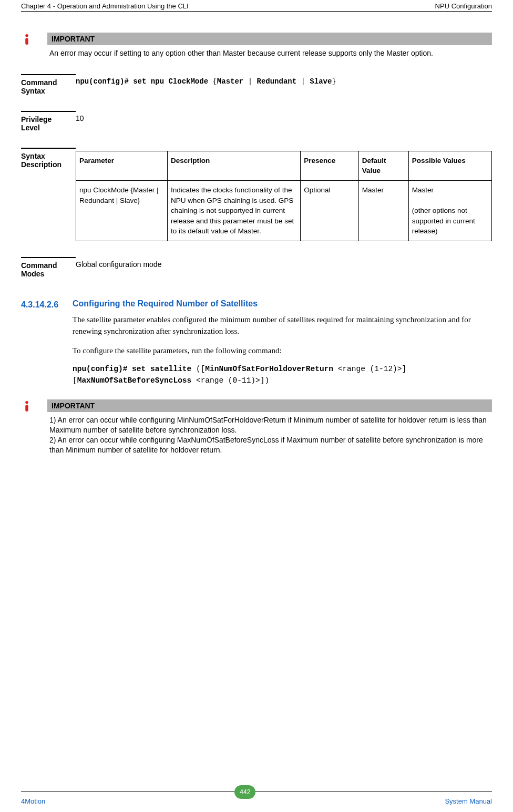  Describe the element at coordinates (321, 81) in the screenshot. I see `cmd-v3: Slave` at that location.